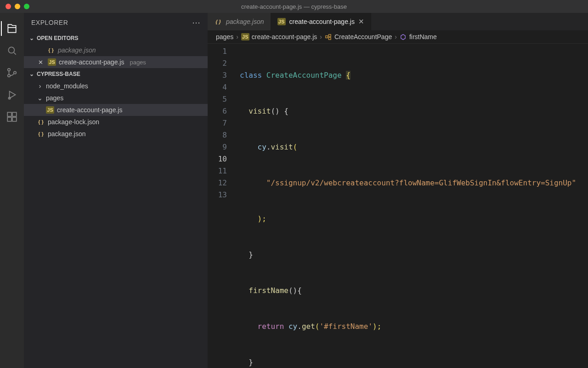 The width and height of the screenshot is (588, 368). I want to click on source-control-activity-icon, so click(12, 73).